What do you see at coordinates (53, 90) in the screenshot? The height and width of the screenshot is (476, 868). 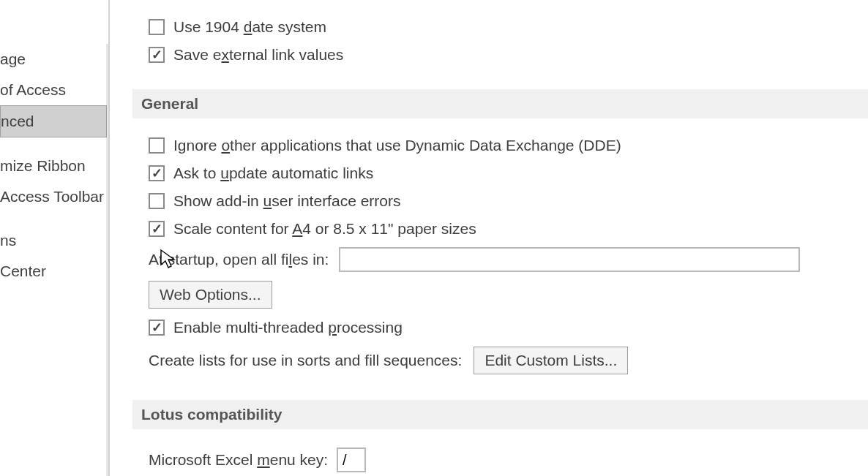 I see `sidebar-item-ease-of-access: of Access` at bounding box center [53, 90].